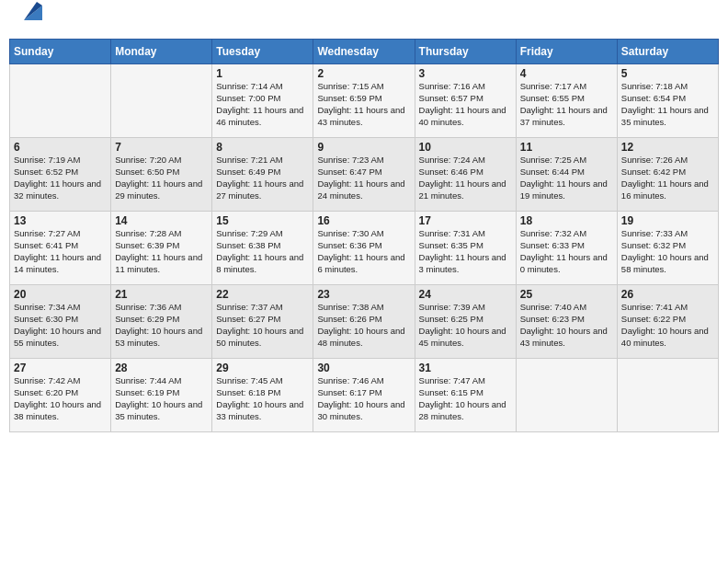 The height and width of the screenshot is (563, 728). Describe the element at coordinates (667, 294) in the screenshot. I see `day-number: 26` at that location.